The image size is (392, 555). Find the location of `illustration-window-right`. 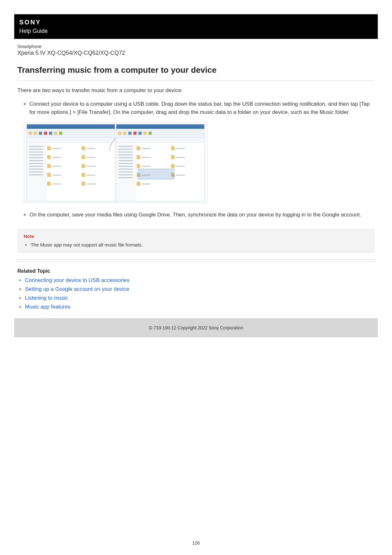

illustration-window-right is located at coordinates (160, 163).